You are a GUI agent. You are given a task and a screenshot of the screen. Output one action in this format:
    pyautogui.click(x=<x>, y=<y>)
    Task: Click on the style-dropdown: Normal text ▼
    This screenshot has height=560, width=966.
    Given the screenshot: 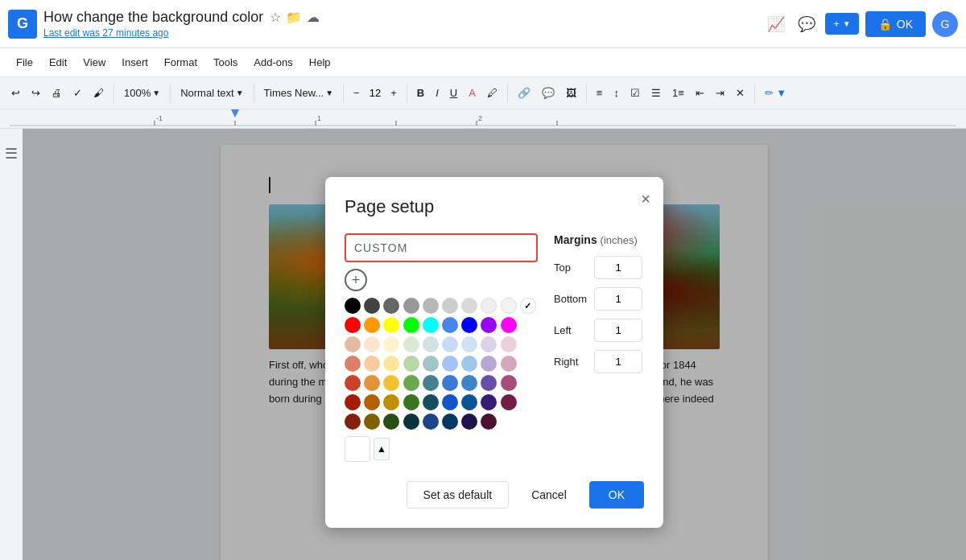 What is the action you would take?
    pyautogui.click(x=212, y=93)
    